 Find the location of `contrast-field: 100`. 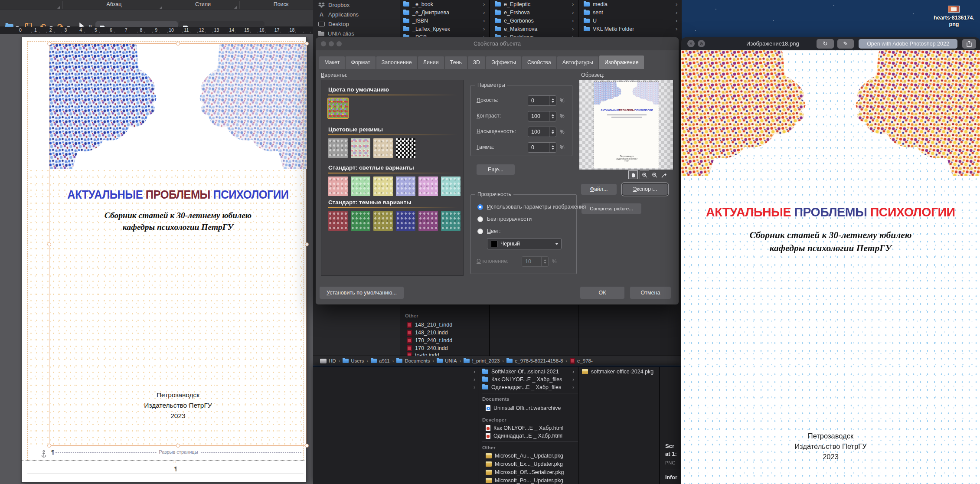

contrast-field: 100 is located at coordinates (542, 116).